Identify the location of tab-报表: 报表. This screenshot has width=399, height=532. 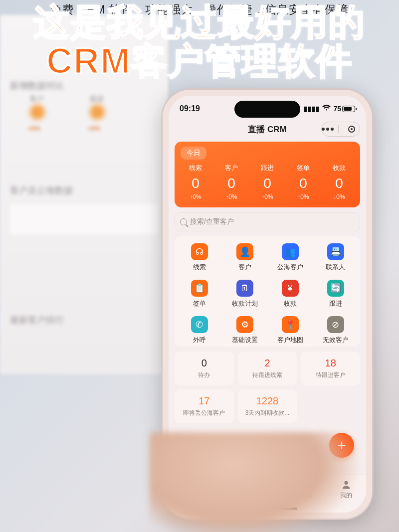
(307, 491).